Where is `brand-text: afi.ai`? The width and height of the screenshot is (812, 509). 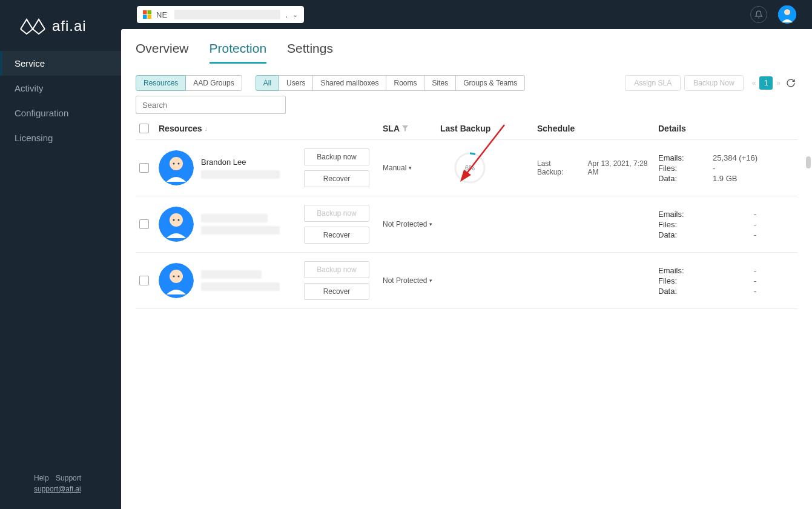
brand-text: afi.ai is located at coordinates (69, 26).